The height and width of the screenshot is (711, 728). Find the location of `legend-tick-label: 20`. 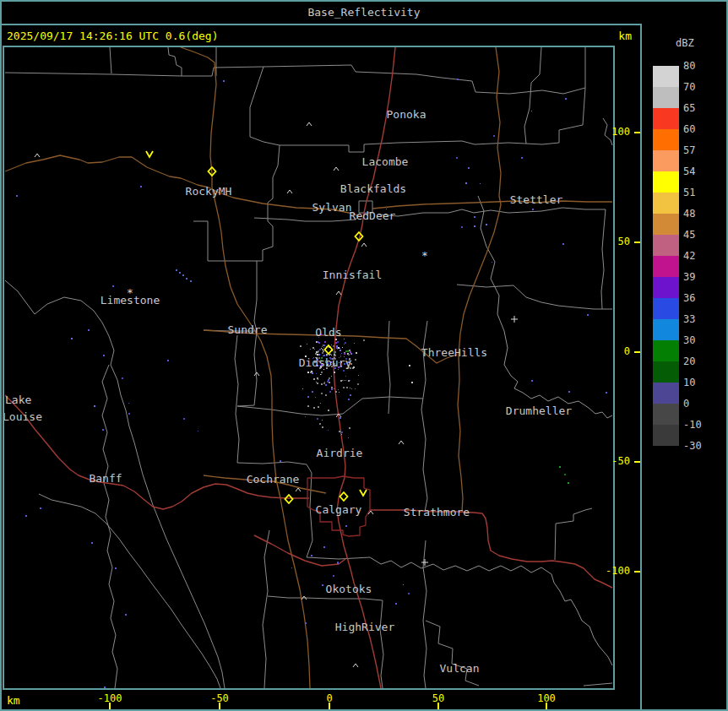

legend-tick-label: 20 is located at coordinates (689, 361).